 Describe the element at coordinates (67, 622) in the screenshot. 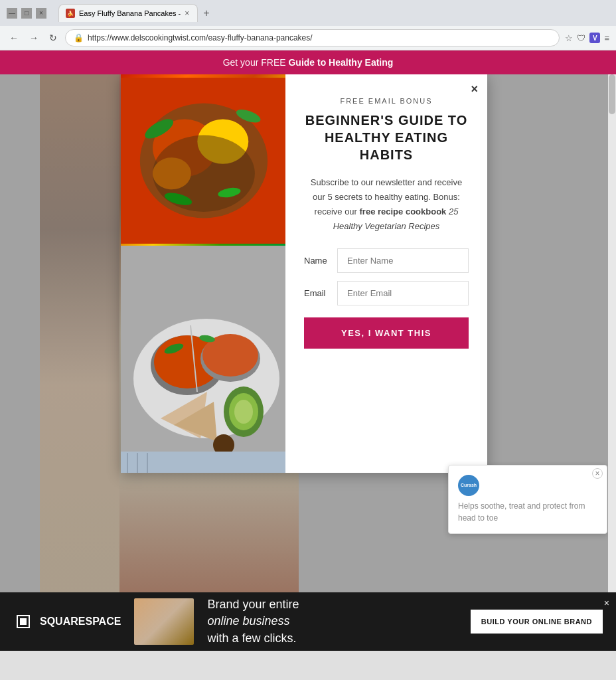

I see `squarespace-logo: SQUARESPACE` at that location.